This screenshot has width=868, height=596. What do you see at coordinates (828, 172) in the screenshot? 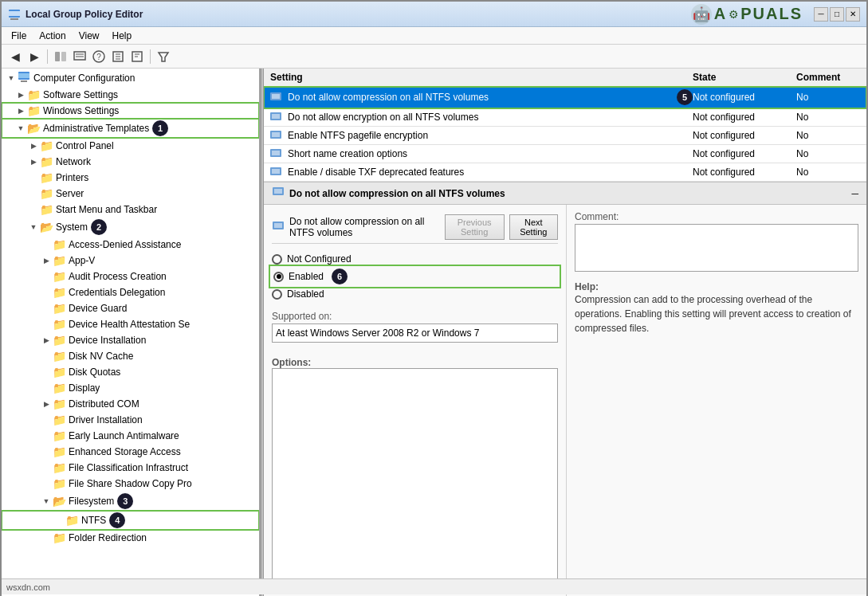
I see `row-comment-4: No` at bounding box center [828, 172].